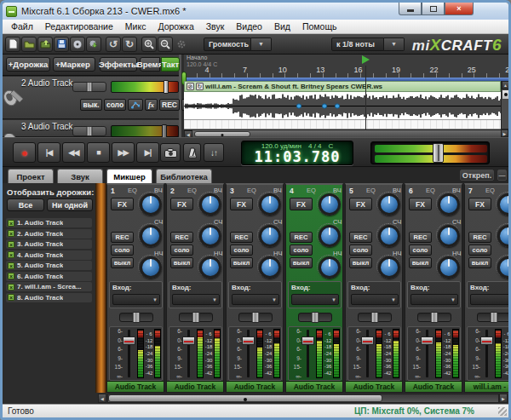 Image resolution: width=511 pixels, height=420 pixels. I want to click on resize-grip, so click(502, 411).